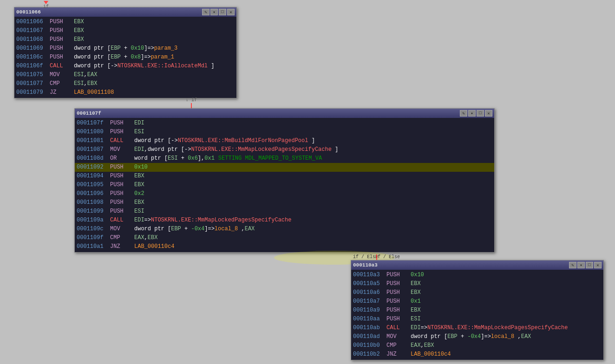 This screenshot has width=615, height=364. What do you see at coordinates (478, 328) in the screenshot?
I see `asm-row-win3-rows-6: 000110ab CALL EDI=>NTOSKRNL.EXE::MmMapLo…` at bounding box center [478, 328].